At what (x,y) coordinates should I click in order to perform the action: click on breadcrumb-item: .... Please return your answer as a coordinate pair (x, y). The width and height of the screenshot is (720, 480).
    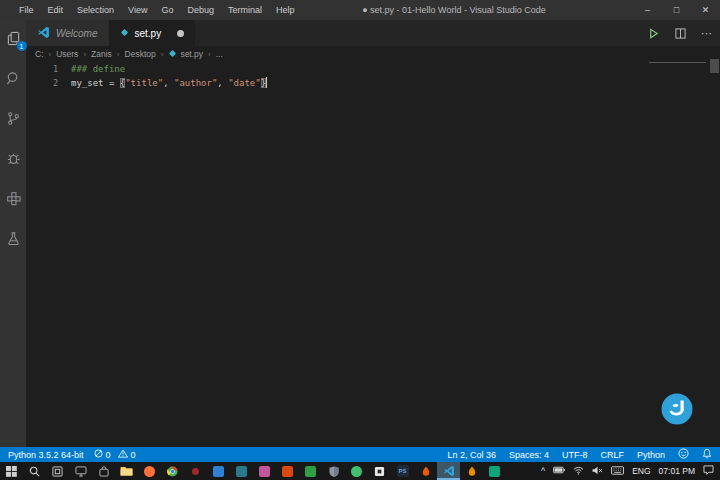
    Looking at the image, I should click on (220, 54).